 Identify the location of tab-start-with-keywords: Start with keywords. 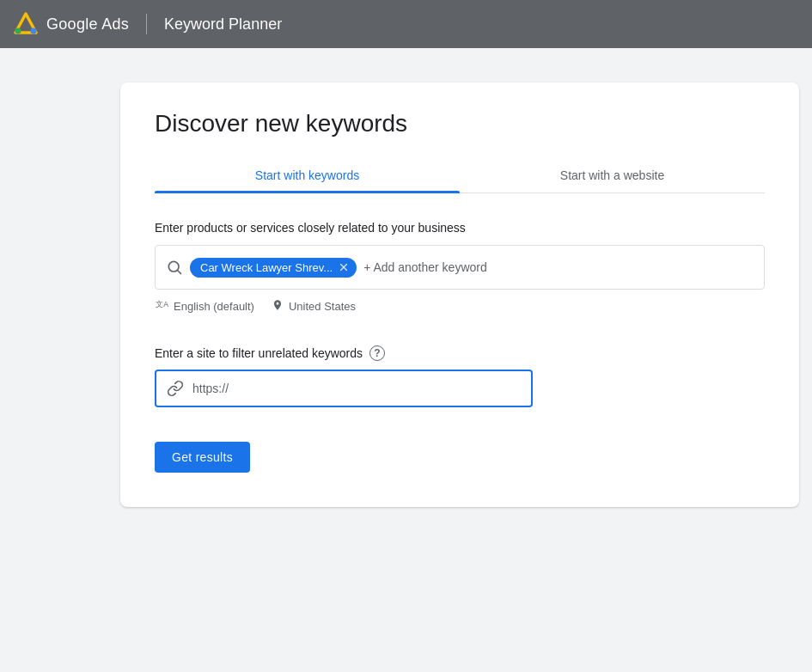
(308, 175).